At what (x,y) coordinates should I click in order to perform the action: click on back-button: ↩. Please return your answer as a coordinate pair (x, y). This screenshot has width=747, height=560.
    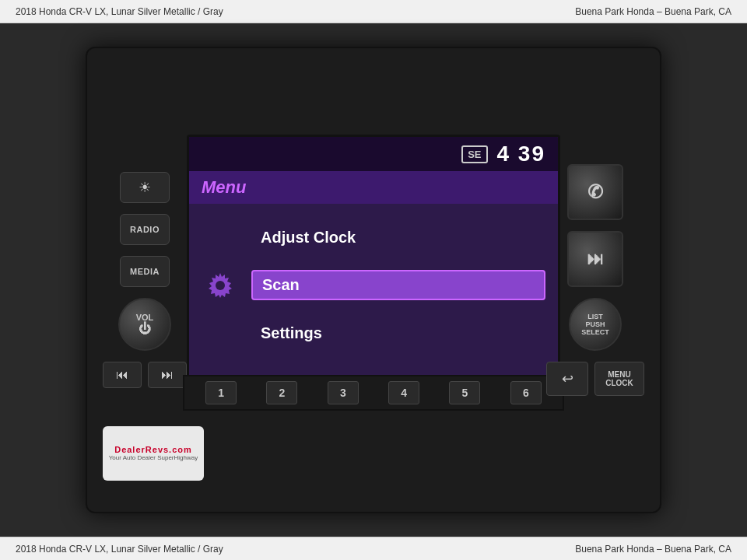
    Looking at the image, I should click on (567, 379).